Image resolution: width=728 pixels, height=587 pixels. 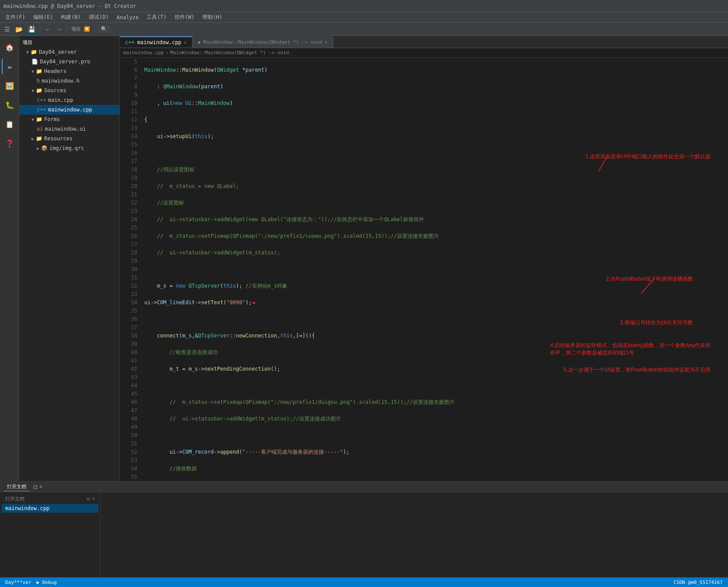 I want to click on tab-bar: c++ mainwindow.cpp × ◆ MainWindow::MainW…, so click(x=424, y=42).